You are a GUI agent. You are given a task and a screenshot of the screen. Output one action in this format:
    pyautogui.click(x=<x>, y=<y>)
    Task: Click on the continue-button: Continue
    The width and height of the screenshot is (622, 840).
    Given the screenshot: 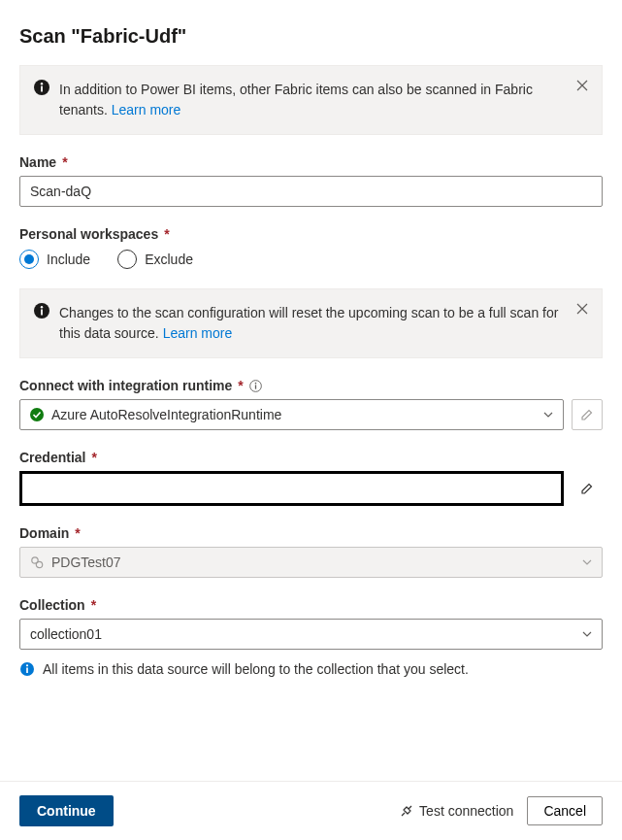 What is the action you would take?
    pyautogui.click(x=66, y=811)
    